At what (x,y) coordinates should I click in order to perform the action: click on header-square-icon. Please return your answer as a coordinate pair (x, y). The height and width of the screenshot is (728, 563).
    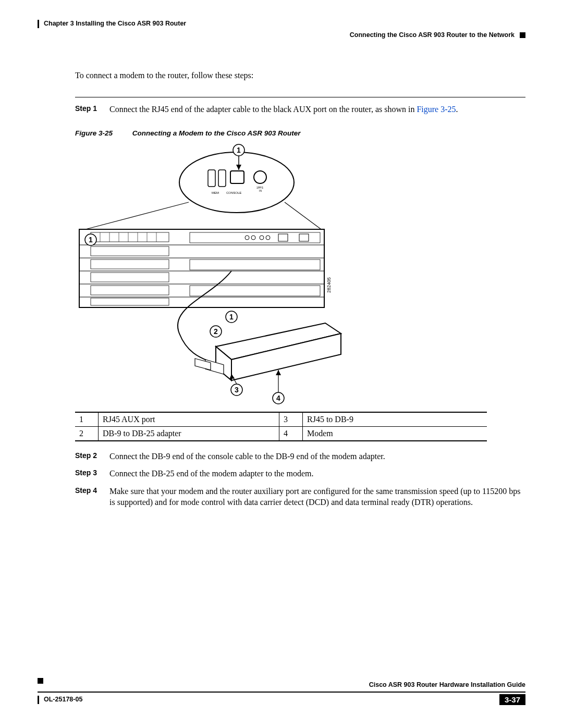
    Looking at the image, I should click on (522, 35).